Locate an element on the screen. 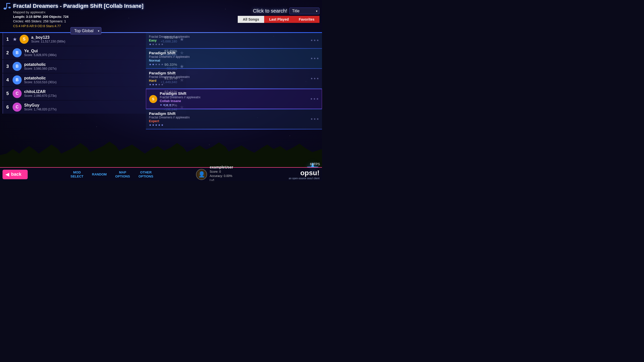 This screenshot has width=644, height=362. top-global-wrapper: Top Global Top Local is located at coordinates (86, 31).